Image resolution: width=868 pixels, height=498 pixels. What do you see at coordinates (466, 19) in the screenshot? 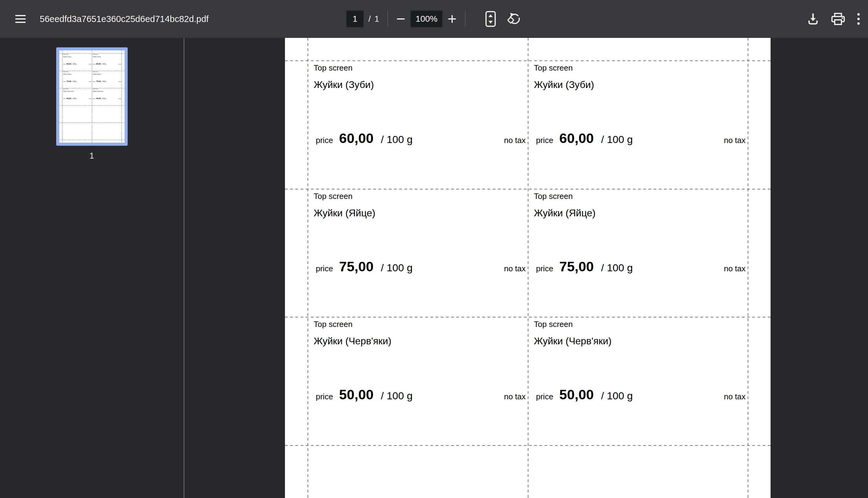
I see `toolbar-divider` at bounding box center [466, 19].